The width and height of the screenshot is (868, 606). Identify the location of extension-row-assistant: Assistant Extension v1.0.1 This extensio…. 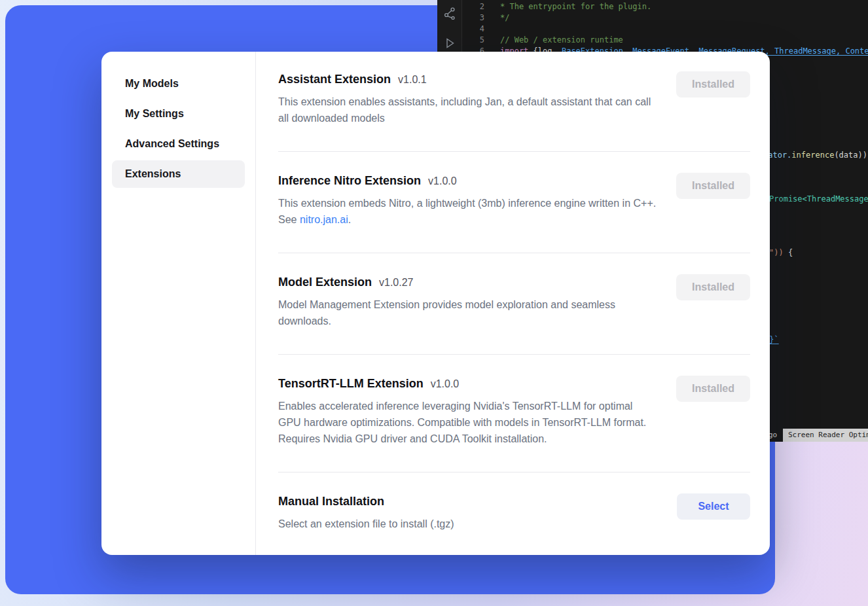
(515, 111).